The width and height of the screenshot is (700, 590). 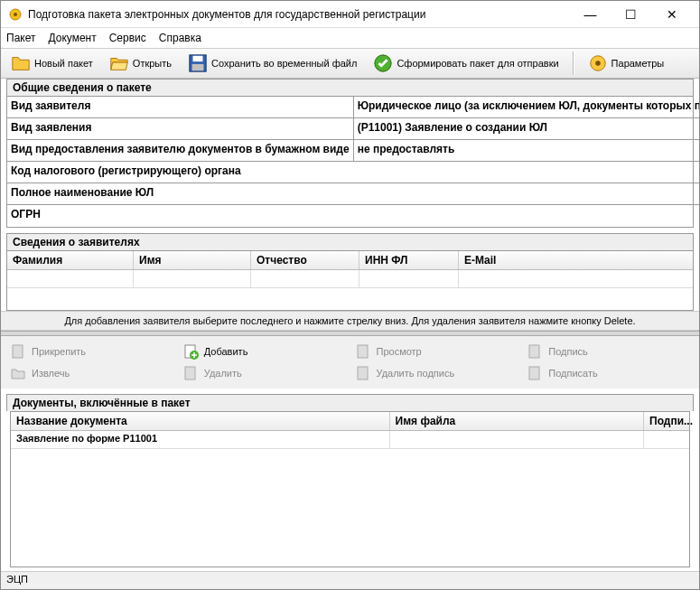 What do you see at coordinates (70, 260) in the screenshot?
I see `column-header: Фамилия` at bounding box center [70, 260].